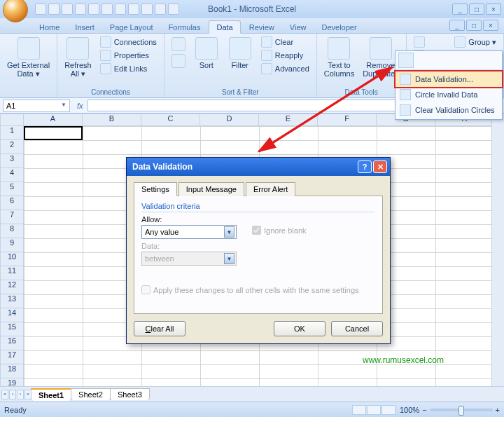 This screenshot has height=438, width=504. I want to click on column-header: A, so click(53, 120).